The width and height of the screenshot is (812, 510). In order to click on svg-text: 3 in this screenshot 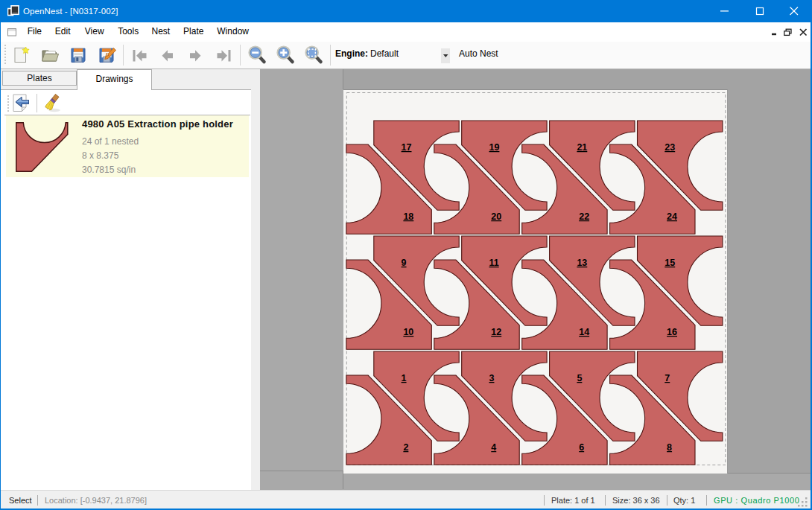, I will do `click(492, 378)`.